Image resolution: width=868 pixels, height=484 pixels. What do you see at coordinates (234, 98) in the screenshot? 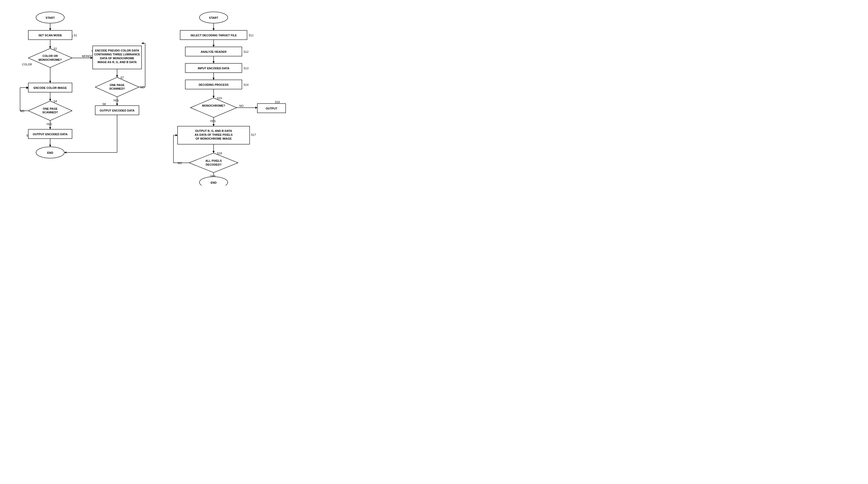
I see `right-flowchart: START SELECT DECODING TARGET FILE S11 AN…` at bounding box center [234, 98].